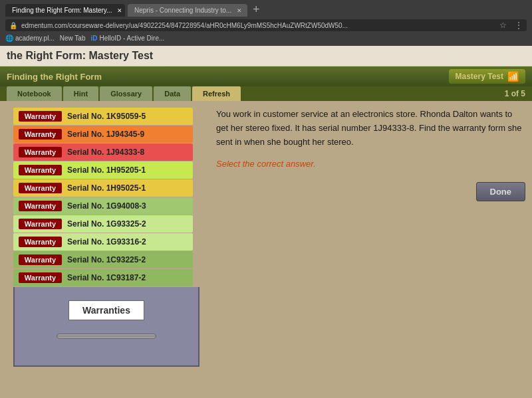 This screenshot has width=532, height=398. I want to click on done-button: Done, so click(501, 191).